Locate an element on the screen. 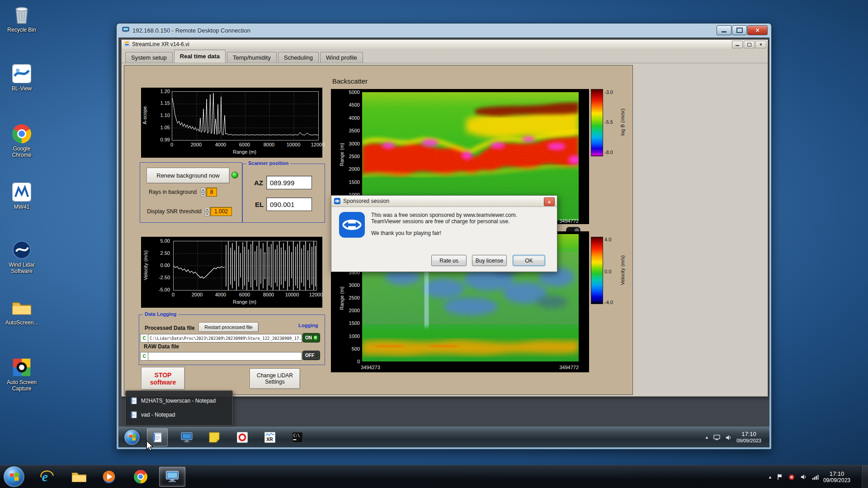 The image size is (868, 488). rays-value: 8 is located at coordinates (212, 192).